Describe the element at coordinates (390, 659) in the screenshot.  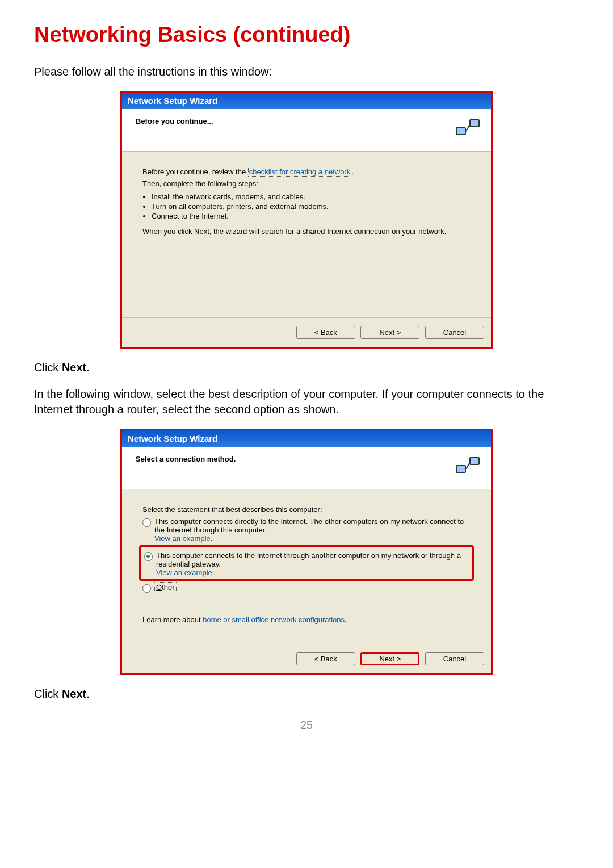
I see `next-button-highlighted: Next >` at that location.